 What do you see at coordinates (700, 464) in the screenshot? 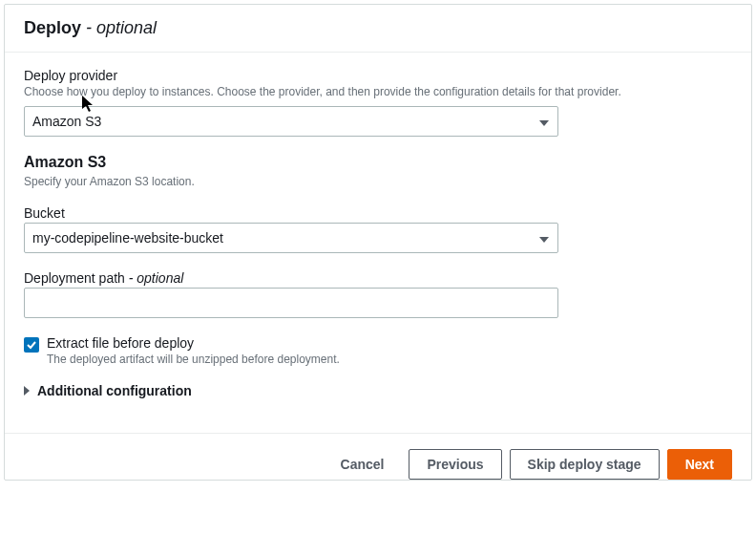
I see `next-button: Next` at bounding box center [700, 464].